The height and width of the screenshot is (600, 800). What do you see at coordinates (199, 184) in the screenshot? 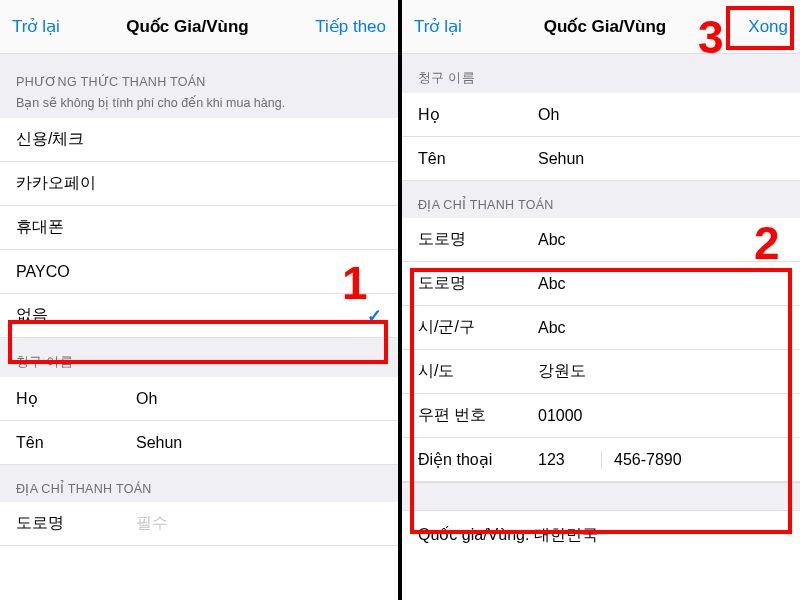
I see `payment-option: 카카오페이` at bounding box center [199, 184].